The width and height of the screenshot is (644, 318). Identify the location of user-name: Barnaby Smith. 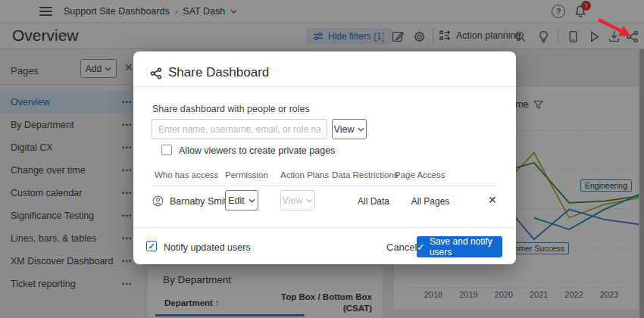
(201, 201).